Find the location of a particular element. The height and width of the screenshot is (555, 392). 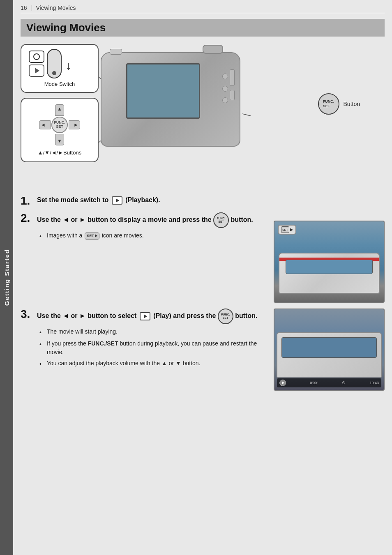

play-tri-step3 is located at coordinates (145, 316).